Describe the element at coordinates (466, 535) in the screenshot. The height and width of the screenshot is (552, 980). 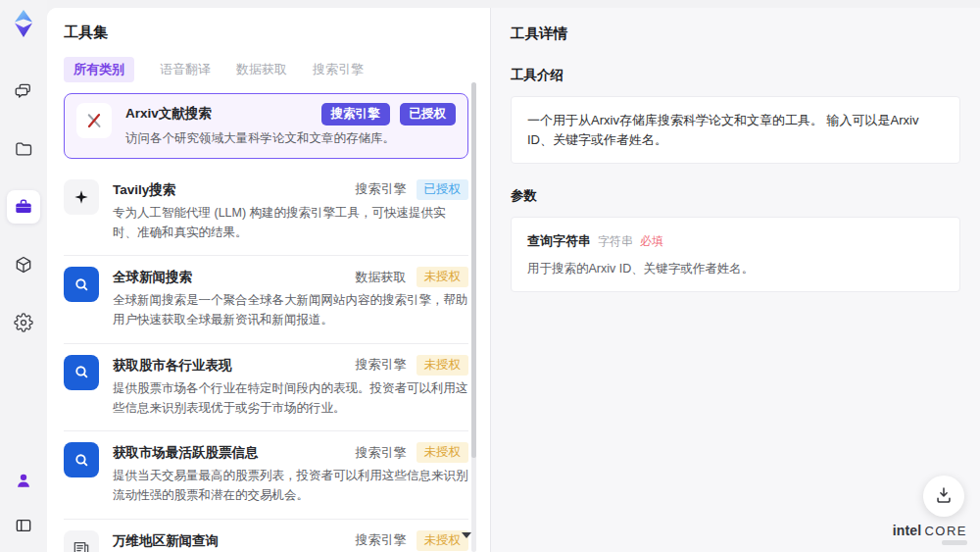
I see `scroll-down-arrow-icon` at that location.